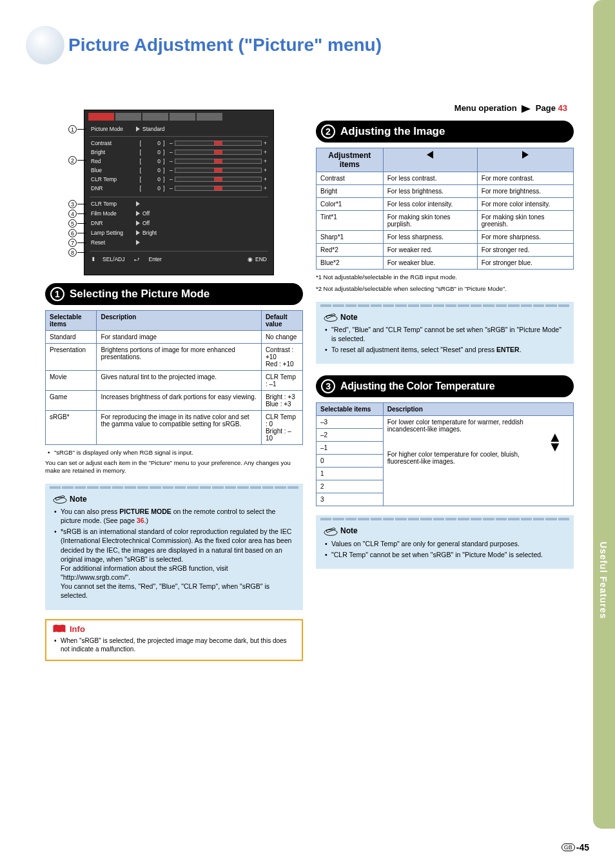 This screenshot has height=868, width=615. I want to click on ct-item: 3, so click(350, 500).